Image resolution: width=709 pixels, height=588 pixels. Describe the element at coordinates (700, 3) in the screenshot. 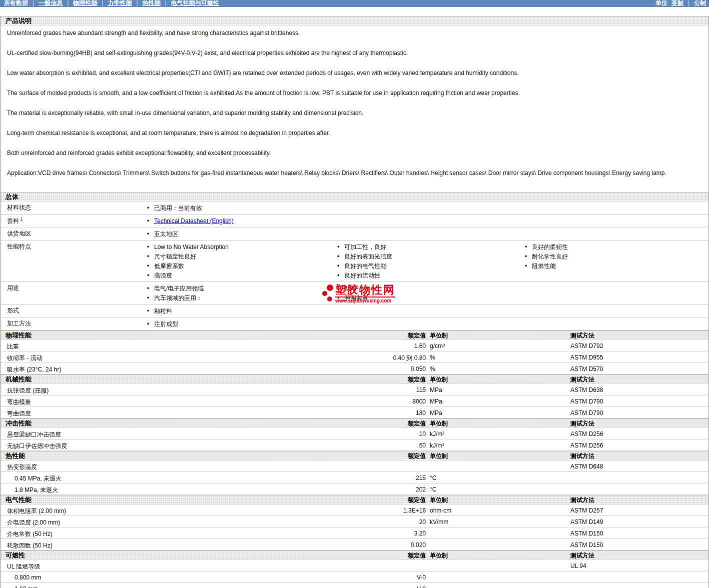

I see `unit-metric-current: 公制` at that location.